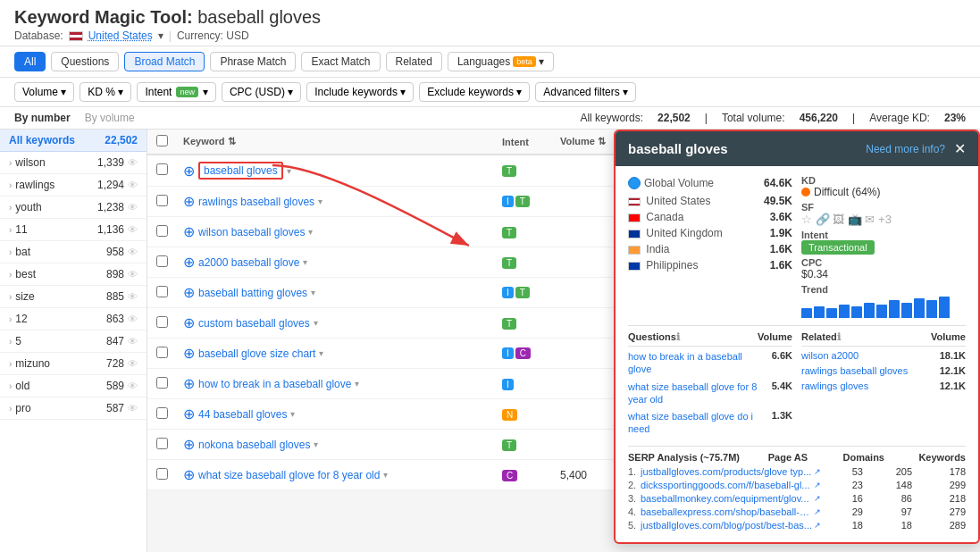  I want to click on keyword-cell: ⊕ a2000 baseball glove ▾, so click(343, 263).